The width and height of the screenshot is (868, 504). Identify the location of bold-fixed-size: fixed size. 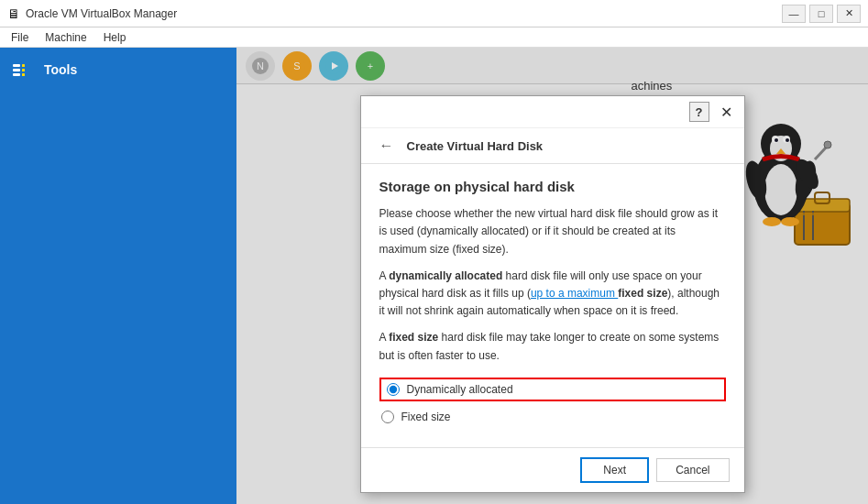
(643, 293).